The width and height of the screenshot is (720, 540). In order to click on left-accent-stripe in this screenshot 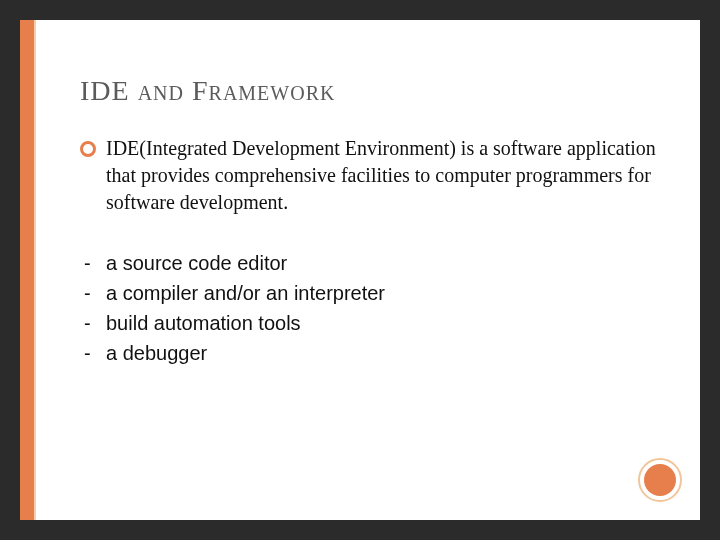, I will do `click(27, 270)`.